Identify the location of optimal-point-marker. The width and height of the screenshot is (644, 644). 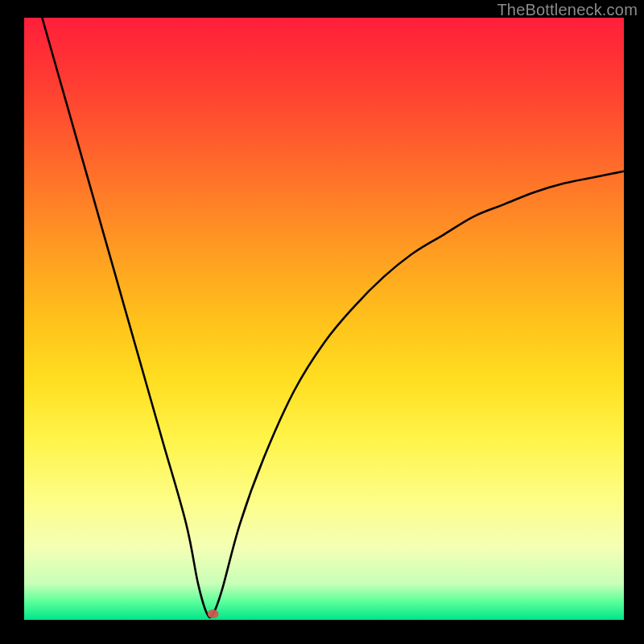
(213, 613).